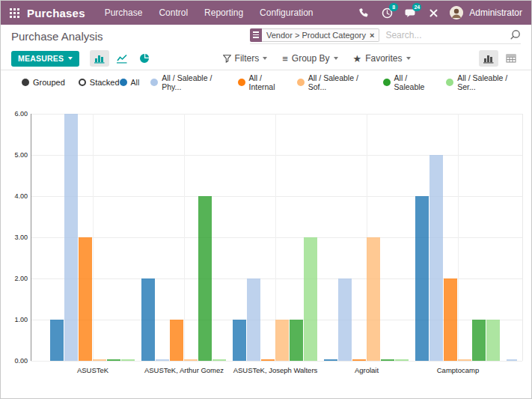 The image size is (532, 399). Describe the element at coordinates (135, 82) in the screenshot. I see `legend-label: All` at that location.